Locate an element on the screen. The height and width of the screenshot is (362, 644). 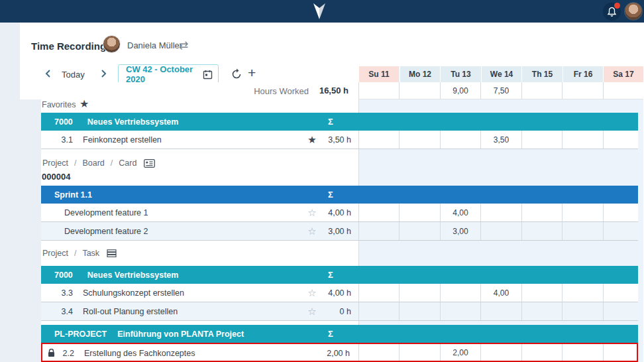
notifications-button is located at coordinates (612, 12).